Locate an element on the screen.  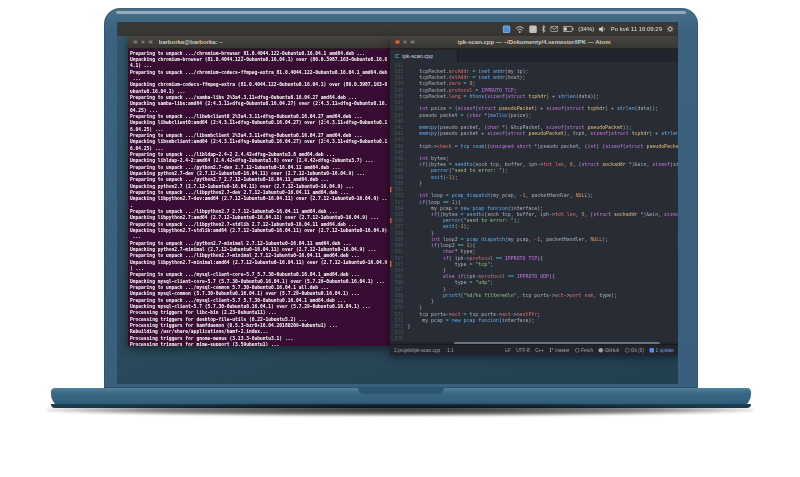
laptop-notch is located at coordinates (401, 391).